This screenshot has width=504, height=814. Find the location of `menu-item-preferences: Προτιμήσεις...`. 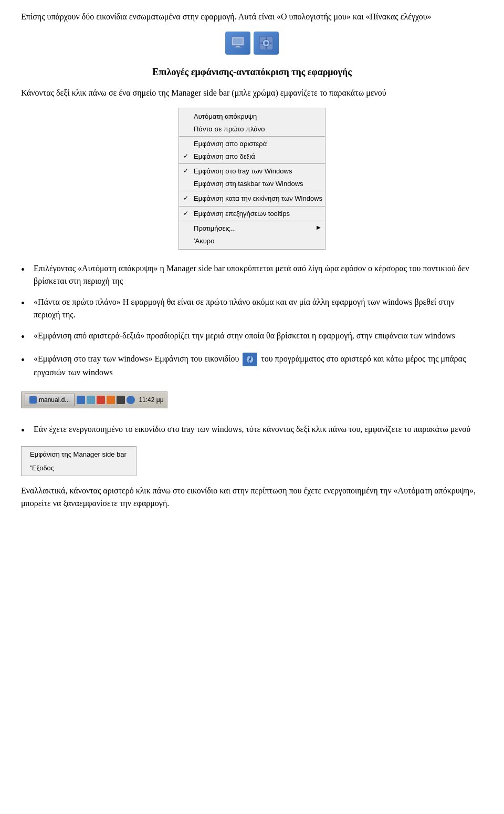

menu-item-preferences: Προτιμήσεις... is located at coordinates (252, 229).